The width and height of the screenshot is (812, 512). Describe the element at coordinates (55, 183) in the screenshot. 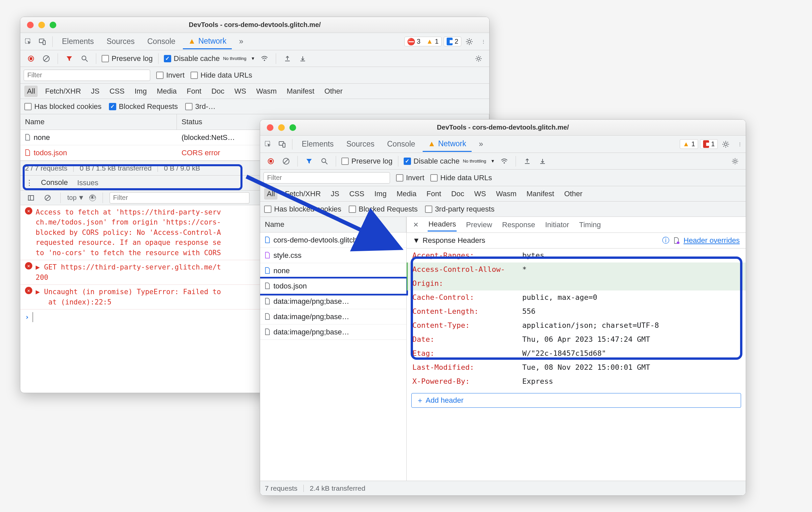

I see `drawer-tab-console: Console` at that location.